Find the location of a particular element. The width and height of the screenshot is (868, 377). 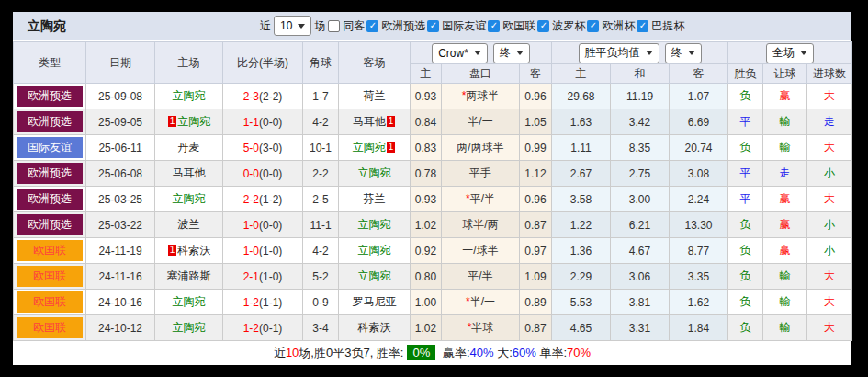

match-date: 24-11-19 is located at coordinates (121, 251).